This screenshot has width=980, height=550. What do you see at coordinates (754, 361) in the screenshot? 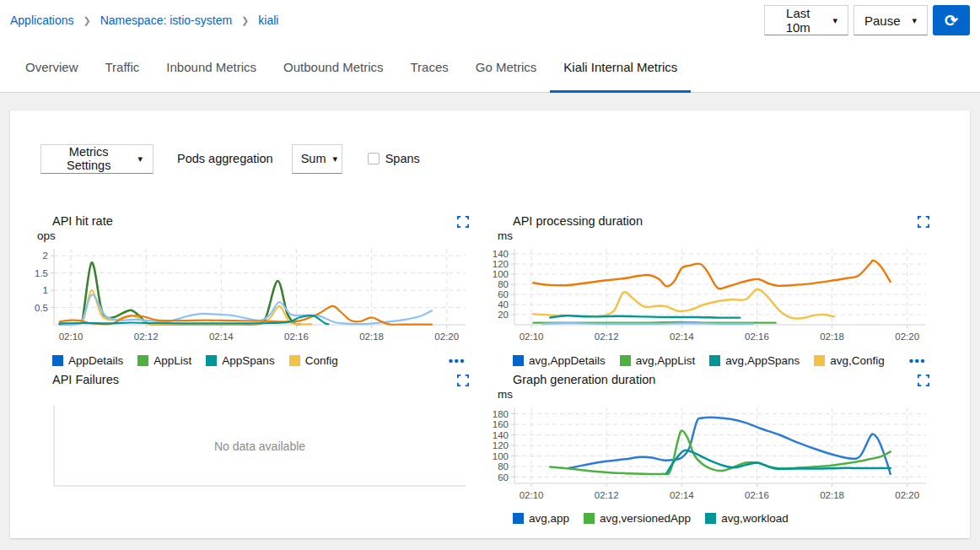
I see `legend-item: avg,AppSpans` at bounding box center [754, 361].